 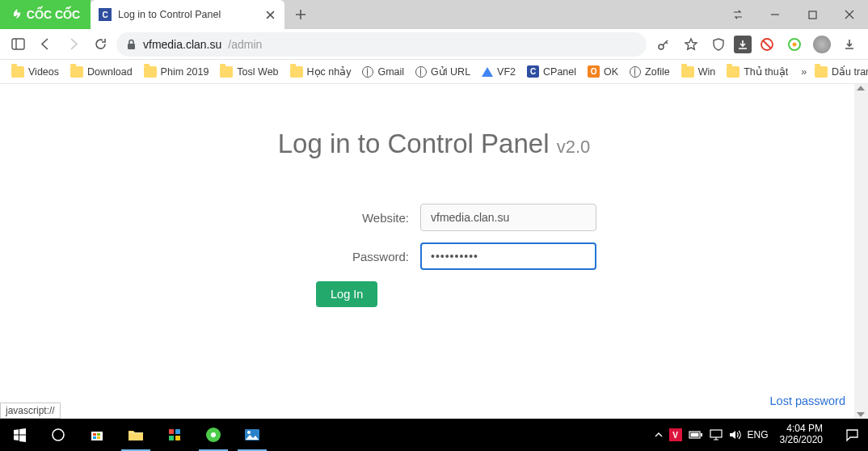 I want to click on taskbar-app-red, so click(x=175, y=435).